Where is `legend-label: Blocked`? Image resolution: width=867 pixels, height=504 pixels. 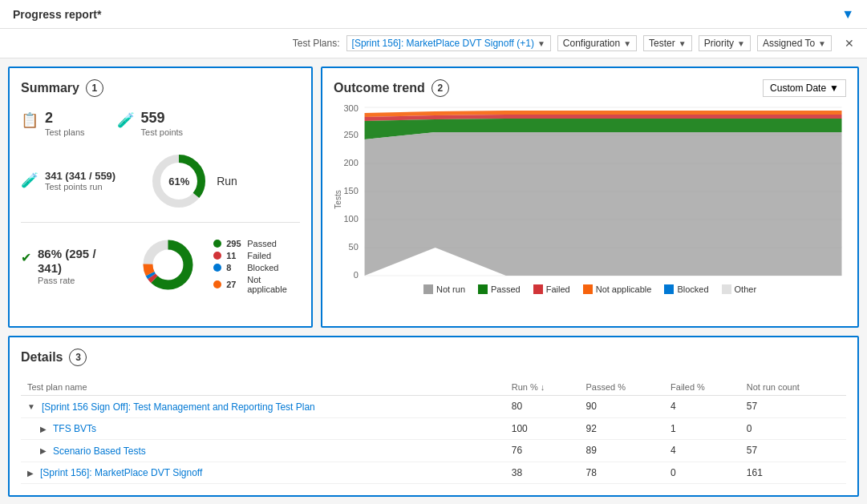
legend-label: Blocked is located at coordinates (263, 268).